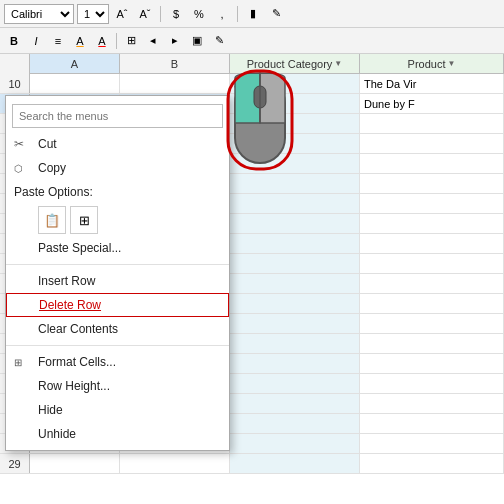 The height and width of the screenshot is (504, 504). I want to click on paint-button: ✎, so click(276, 14).